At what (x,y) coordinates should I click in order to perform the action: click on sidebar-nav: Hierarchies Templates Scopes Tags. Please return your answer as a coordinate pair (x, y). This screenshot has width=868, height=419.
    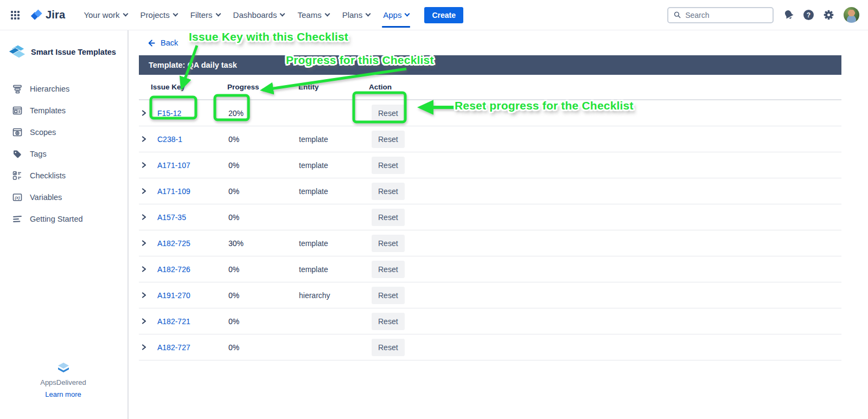
    Looking at the image, I should click on (64, 154).